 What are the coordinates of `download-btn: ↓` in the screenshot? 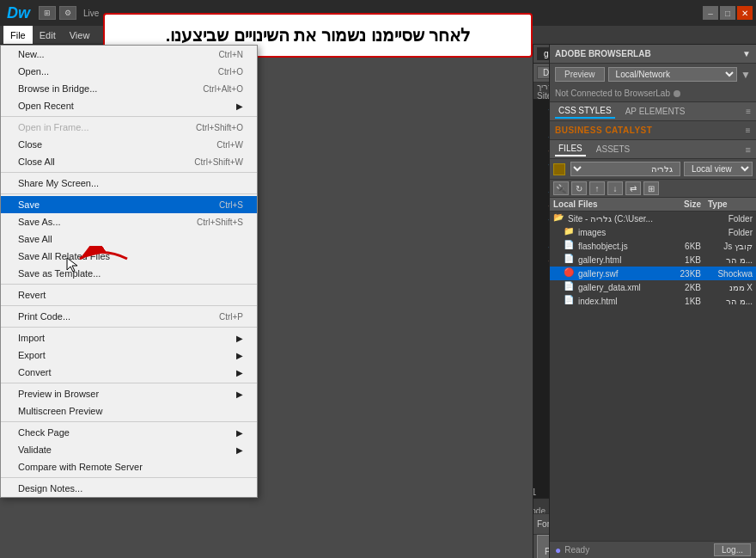 It's located at (615, 188).